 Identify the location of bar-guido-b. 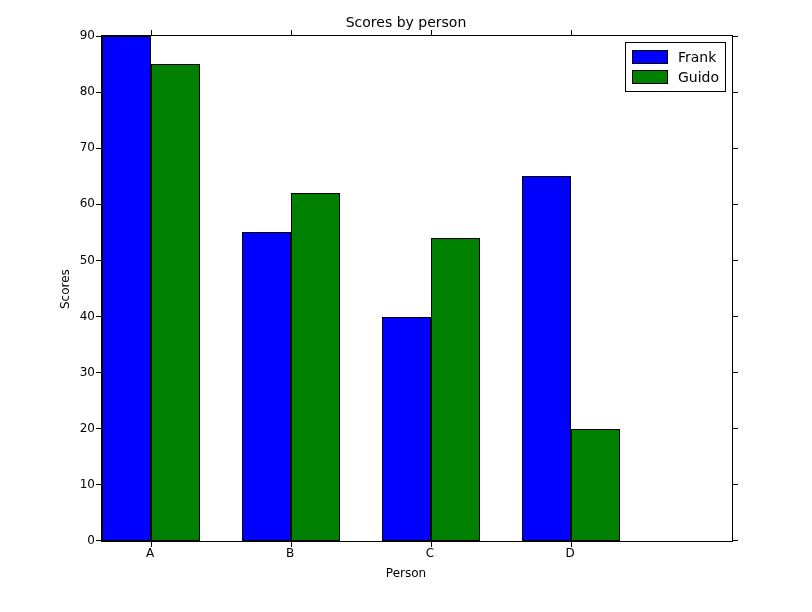
(316, 367).